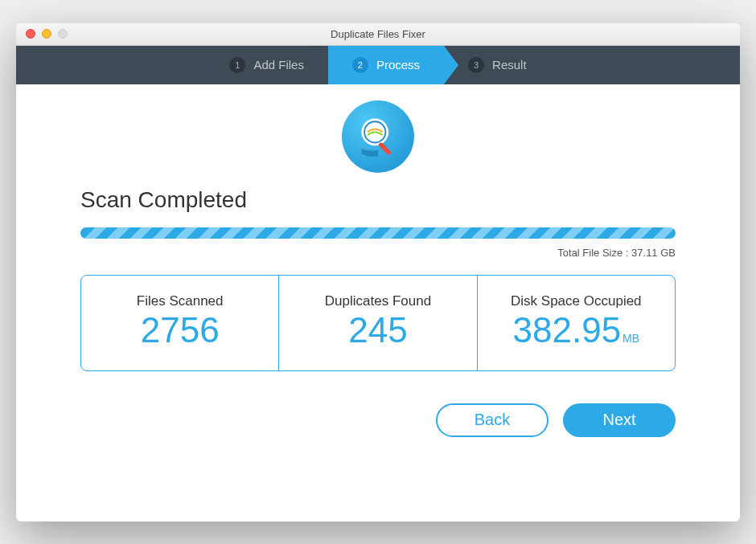  Describe the element at coordinates (267, 65) in the screenshot. I see `step-add-files: 1 Add Files` at that location.